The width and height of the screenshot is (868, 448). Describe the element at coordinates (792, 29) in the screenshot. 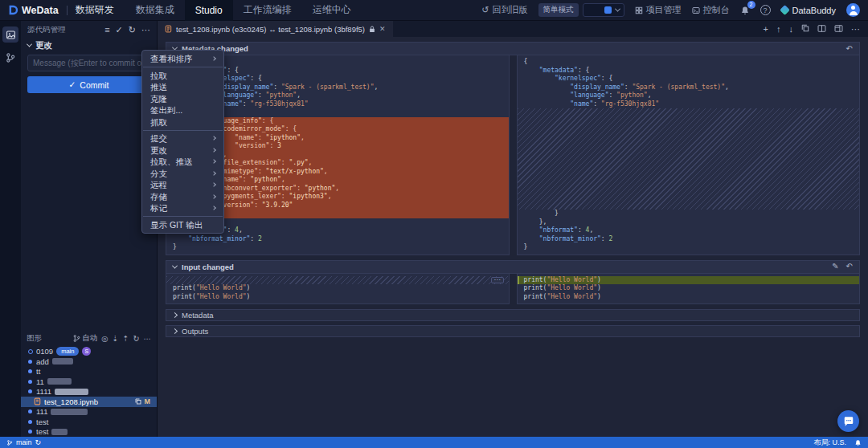

I see `next-change-icon: ↓` at that location.